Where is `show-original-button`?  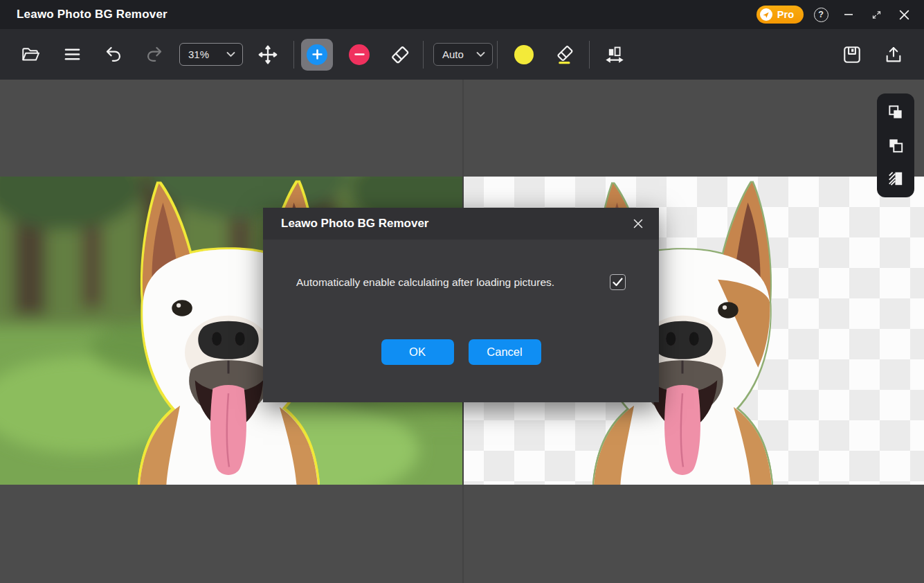 show-original-button is located at coordinates (896, 112).